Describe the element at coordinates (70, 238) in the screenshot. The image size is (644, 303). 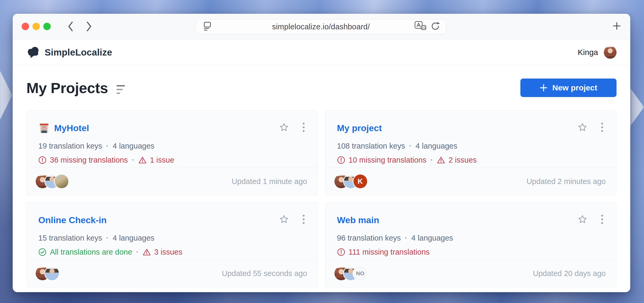
I see `translation-keys-count: 15 translation keys` at that location.